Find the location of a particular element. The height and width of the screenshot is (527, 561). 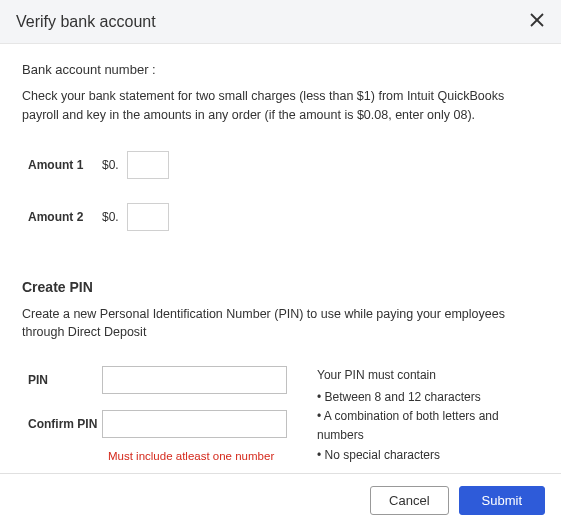

dialog-header: Verify bank account is located at coordinates (280, 22).